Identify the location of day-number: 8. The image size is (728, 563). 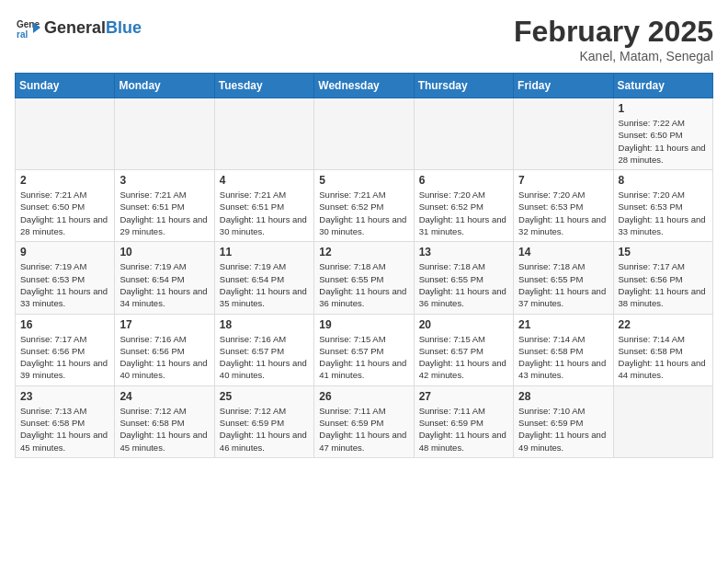
(664, 180).